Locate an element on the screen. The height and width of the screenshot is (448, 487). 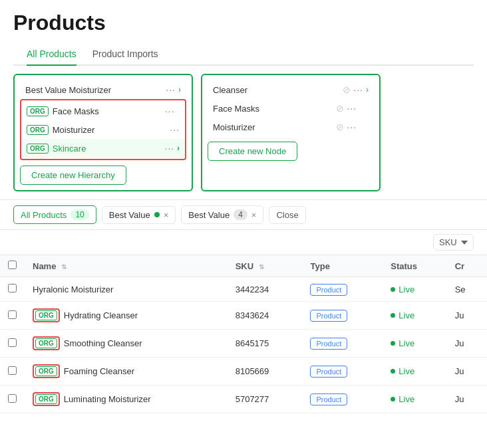
row-sku: 5707277 is located at coordinates (265, 399).